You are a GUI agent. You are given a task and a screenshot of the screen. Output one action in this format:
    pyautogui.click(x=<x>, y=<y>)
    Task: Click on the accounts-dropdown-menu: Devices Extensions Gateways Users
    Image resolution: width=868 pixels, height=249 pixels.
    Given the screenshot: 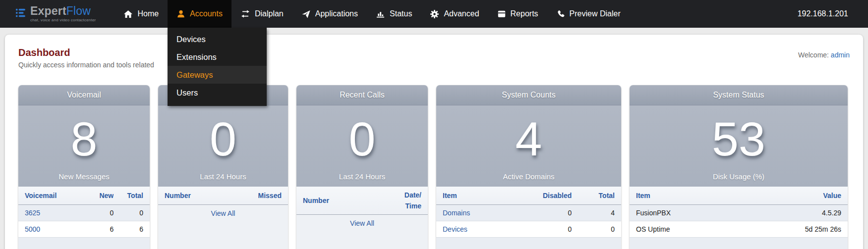 What is the action you would take?
    pyautogui.click(x=217, y=67)
    